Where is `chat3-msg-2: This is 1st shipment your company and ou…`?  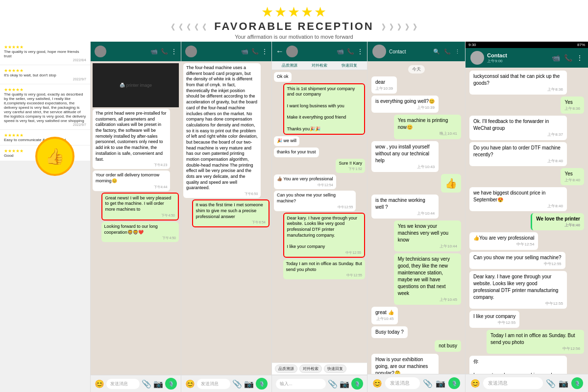
chat3-msg-2: This is 1st shipment your company and ou… is located at coordinates (324, 109).